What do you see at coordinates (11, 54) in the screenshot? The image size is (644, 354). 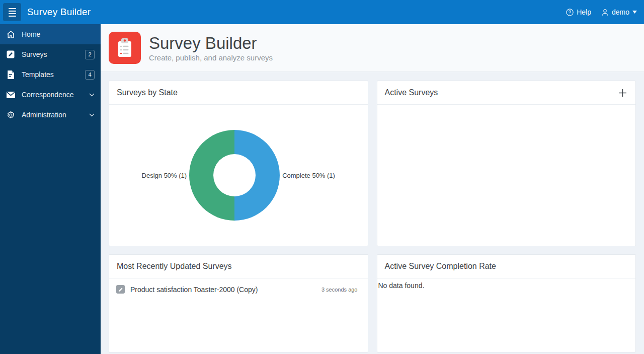 I see `pencil-square-icon` at bounding box center [11, 54].